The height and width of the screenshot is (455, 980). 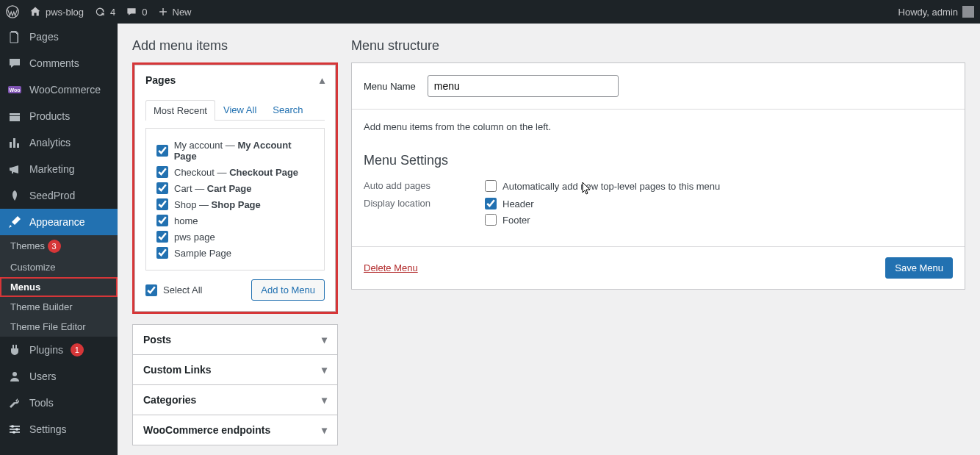 What do you see at coordinates (391, 268) in the screenshot?
I see `delete-menu-link: Delete Menu` at bounding box center [391, 268].